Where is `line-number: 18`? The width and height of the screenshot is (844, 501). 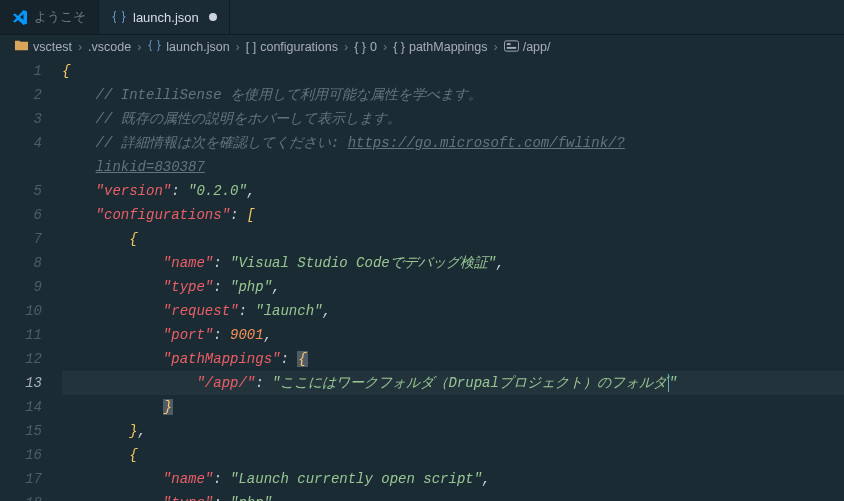 line-number: 18 is located at coordinates (21, 496).